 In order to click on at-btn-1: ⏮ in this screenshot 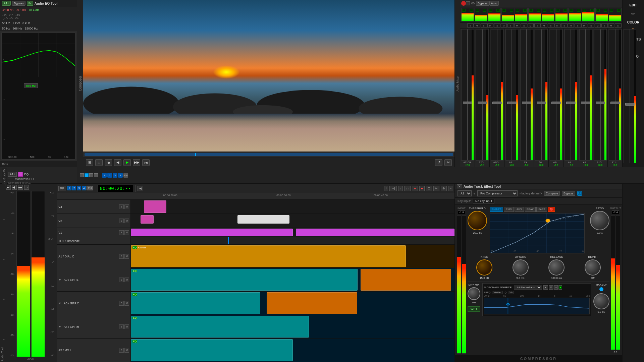, I will do `click(8, 187)`.